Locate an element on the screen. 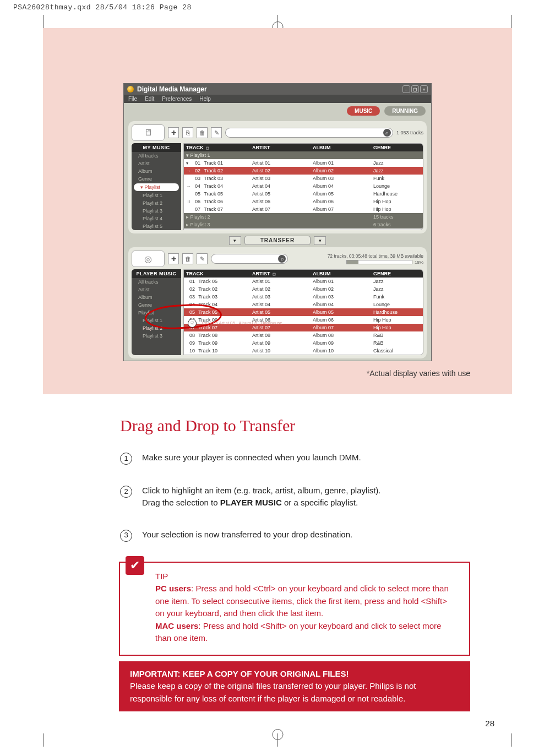  step-text: Your selection is now transferred to you… is located at coordinates (247, 535).